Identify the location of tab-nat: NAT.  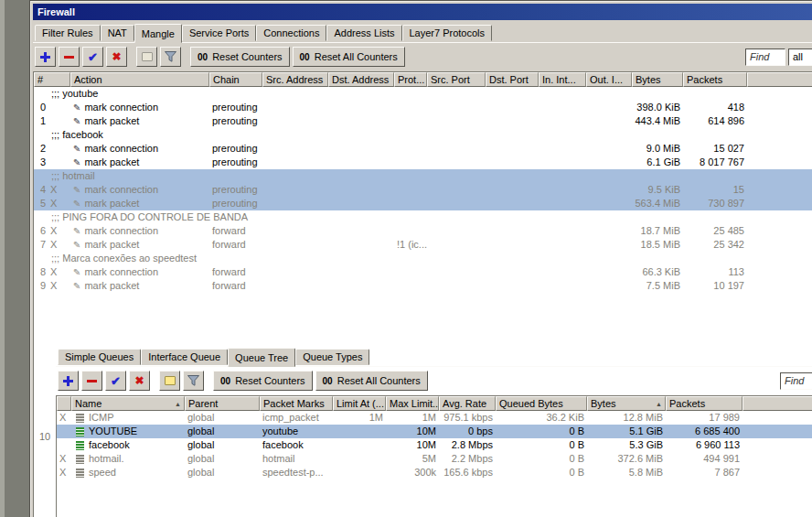
(117, 33).